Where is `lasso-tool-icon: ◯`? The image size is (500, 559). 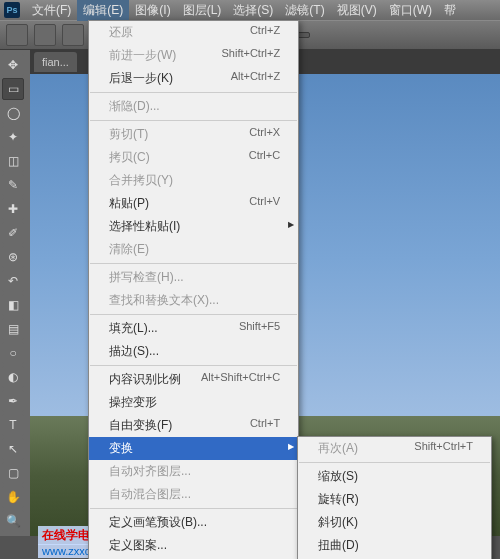 lasso-tool-icon: ◯ is located at coordinates (13, 113).